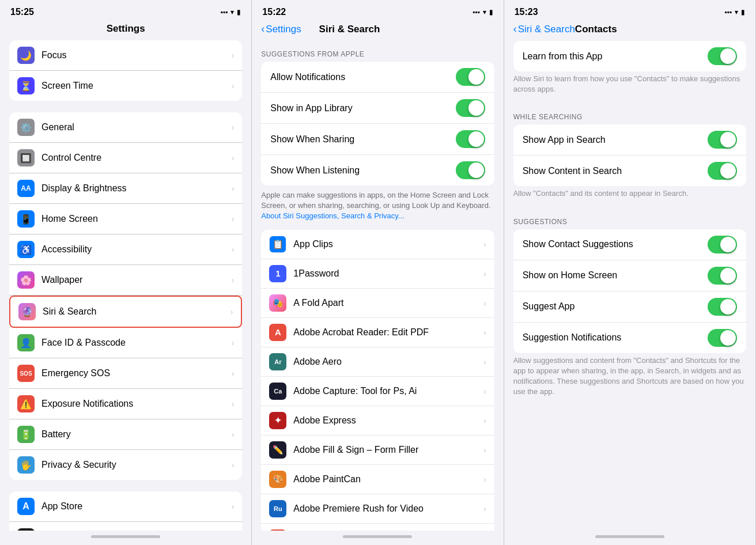 The width and height of the screenshot is (756, 545). I want to click on app-item-adobe-premiere: Ru Adobe Premiere Rush for Video ›, so click(377, 509).